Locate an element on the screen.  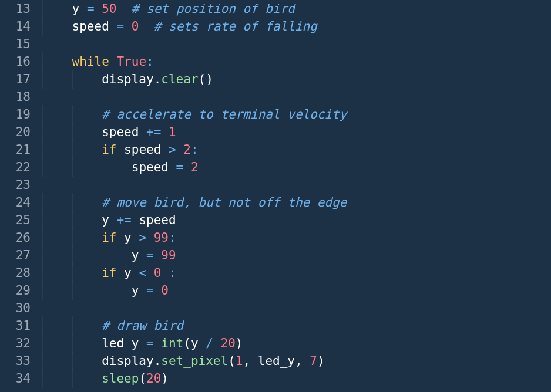
code-line: # accelerate to terminal velocity is located at coordinates (194, 114).